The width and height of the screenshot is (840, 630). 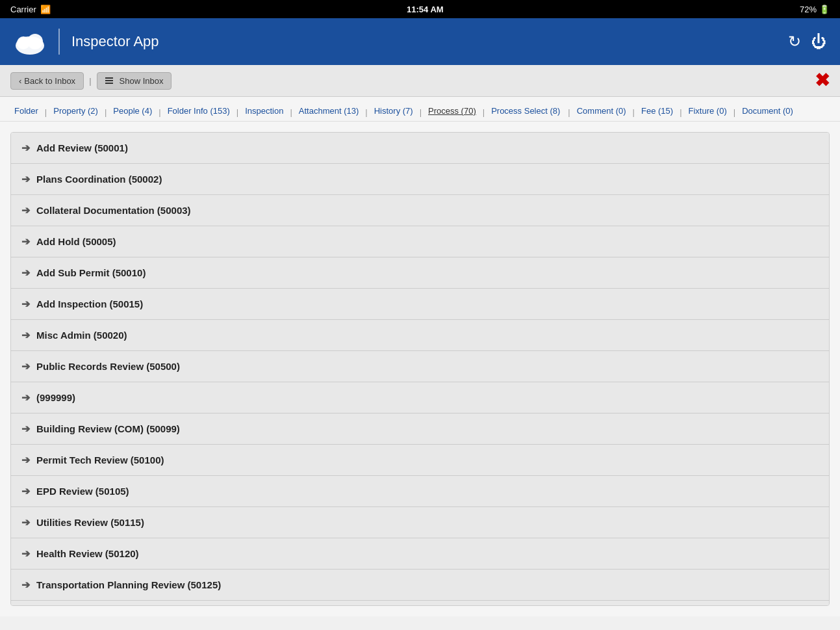 What do you see at coordinates (420, 603) in the screenshot?
I see `list-item: ➔Concurrency Review (50132)` at bounding box center [420, 603].